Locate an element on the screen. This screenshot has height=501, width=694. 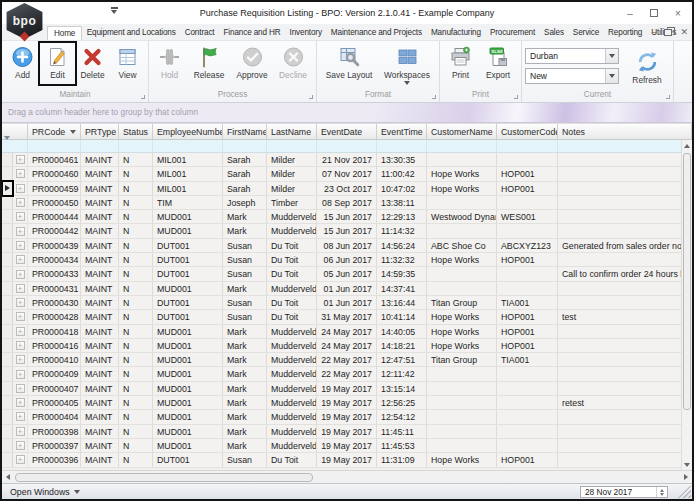
horizontal-scrollbar is located at coordinates (347, 476).